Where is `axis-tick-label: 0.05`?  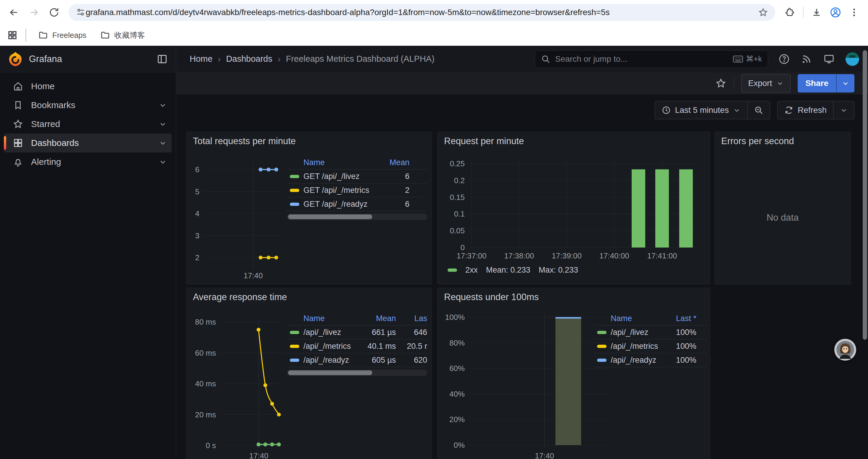
axis-tick-label: 0.05 is located at coordinates (457, 231).